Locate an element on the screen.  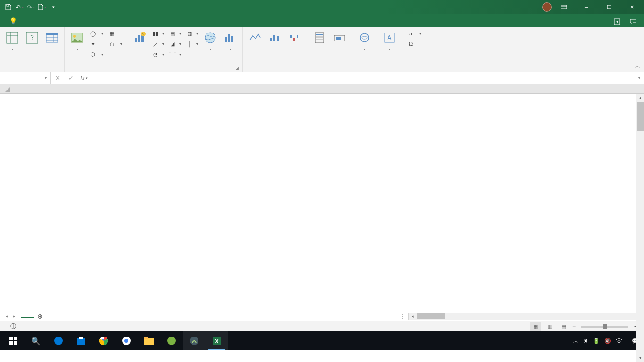
screenshot-button: ⎙▾ is located at coordinates (115, 44).